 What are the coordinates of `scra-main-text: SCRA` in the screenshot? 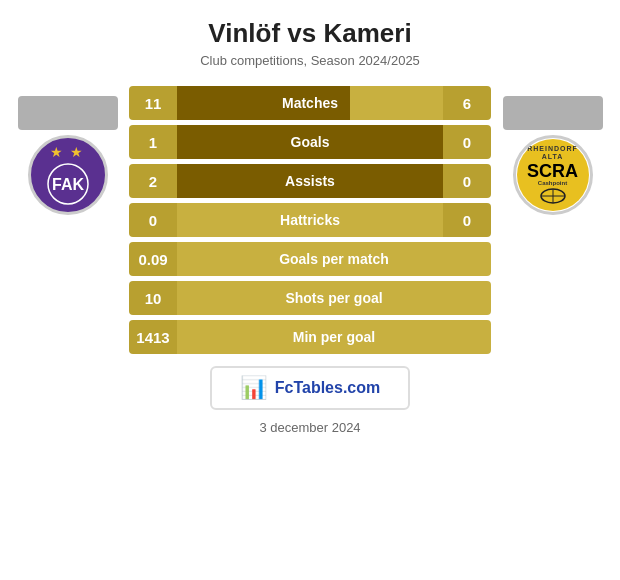 It's located at (552, 171).